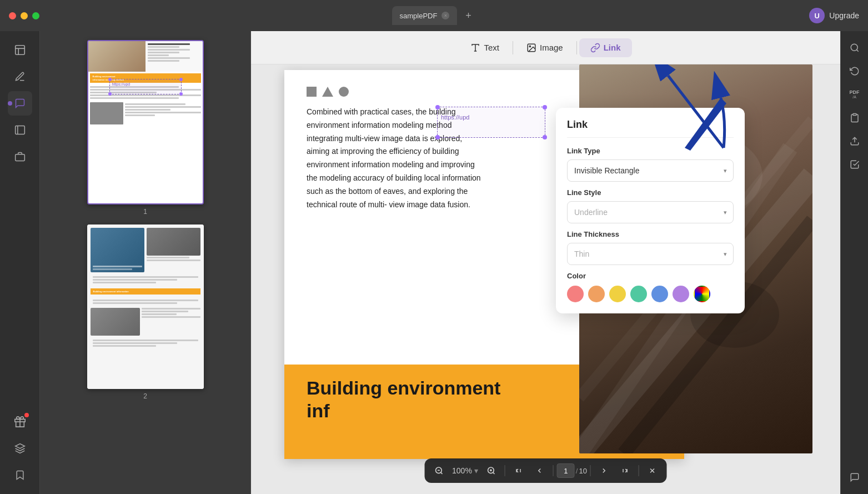 This screenshot has height=494, width=868. I want to click on link-type-dropdown-wrapper: Invisible Rectangle Visible Rectangle ▾, so click(650, 171).